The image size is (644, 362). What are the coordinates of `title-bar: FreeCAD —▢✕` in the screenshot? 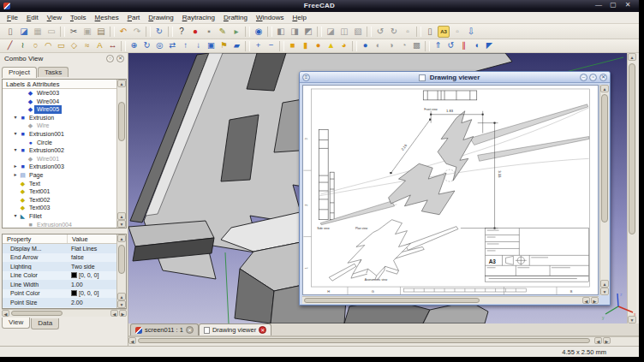 It's located at (319, 6).